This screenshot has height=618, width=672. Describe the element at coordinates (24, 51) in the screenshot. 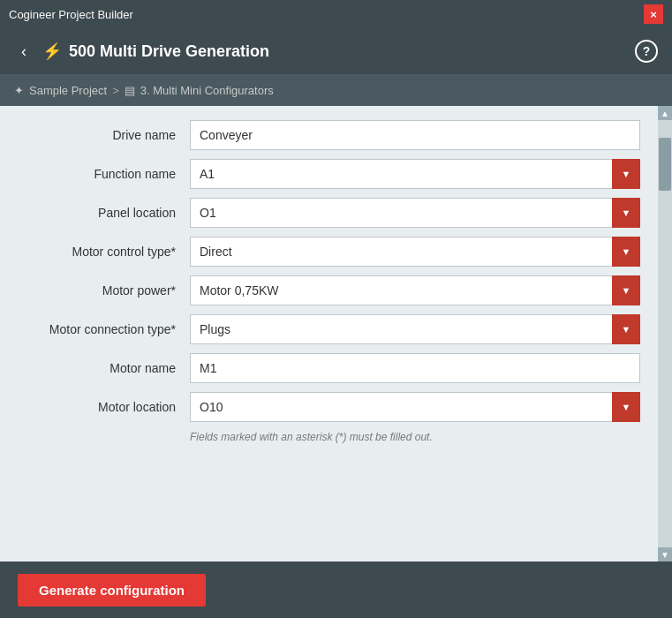

I see `back-button: ‹` at that location.